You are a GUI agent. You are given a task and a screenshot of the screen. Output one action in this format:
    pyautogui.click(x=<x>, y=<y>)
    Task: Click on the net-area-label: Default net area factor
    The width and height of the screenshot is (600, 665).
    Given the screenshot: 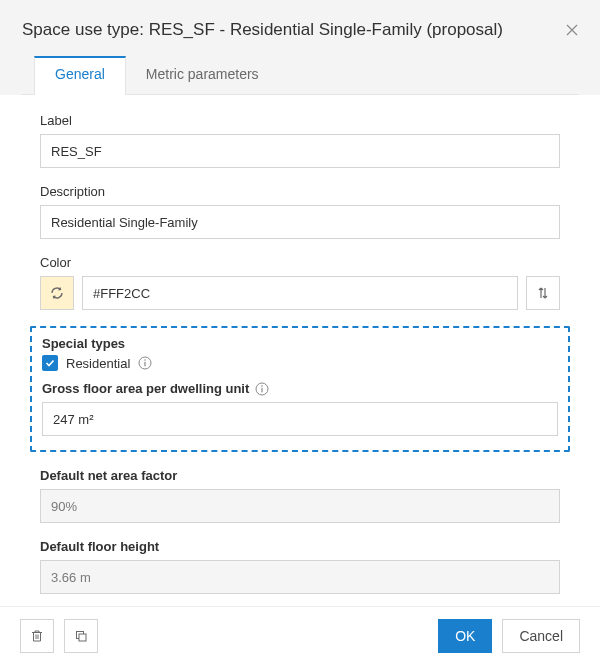 What is the action you would take?
    pyautogui.click(x=300, y=476)
    